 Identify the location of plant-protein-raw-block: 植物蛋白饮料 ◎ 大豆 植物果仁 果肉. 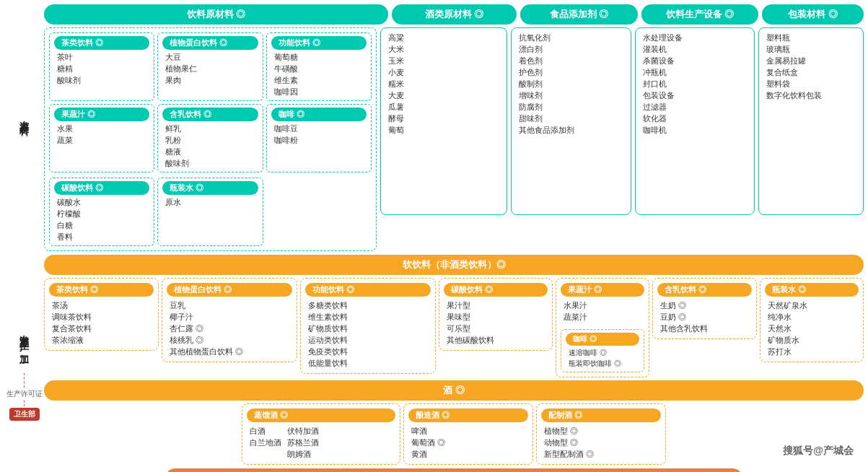
(210, 66).